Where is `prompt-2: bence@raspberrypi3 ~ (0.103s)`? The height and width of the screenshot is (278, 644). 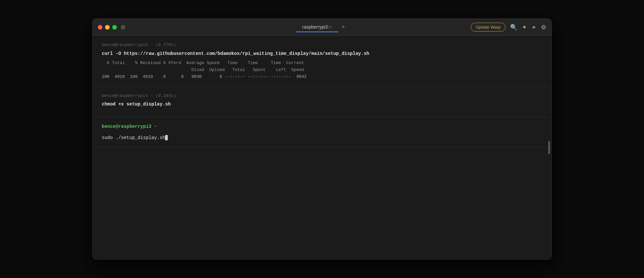 prompt-2: bence@raspberrypi3 ~ (0.103s) is located at coordinates (322, 96).